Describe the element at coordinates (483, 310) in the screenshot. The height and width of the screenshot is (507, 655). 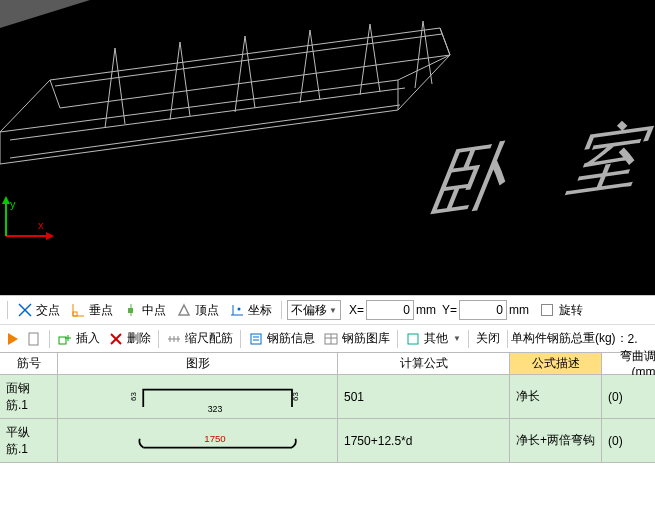
I see `coord-y-input` at that location.